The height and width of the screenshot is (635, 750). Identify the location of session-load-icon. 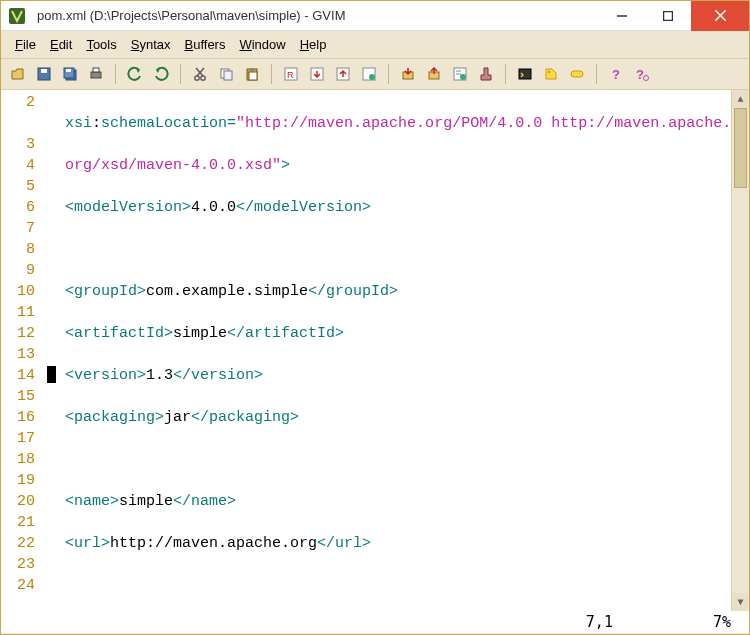
(408, 74).